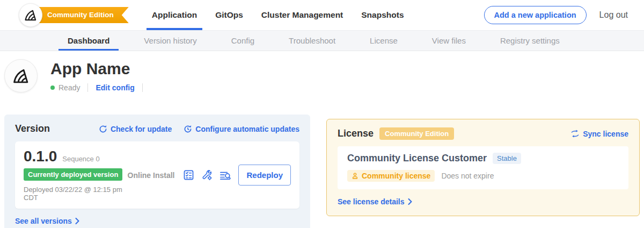 The image size is (644, 228). Describe the element at coordinates (189, 175) in the screenshot. I see `preflight-checks-icon` at that location.